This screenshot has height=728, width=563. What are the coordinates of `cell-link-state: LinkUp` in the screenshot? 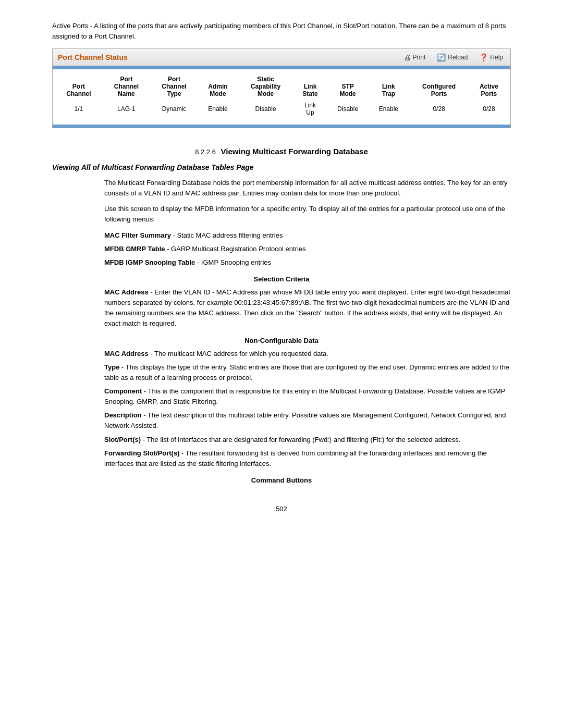 It's located at (310, 109).